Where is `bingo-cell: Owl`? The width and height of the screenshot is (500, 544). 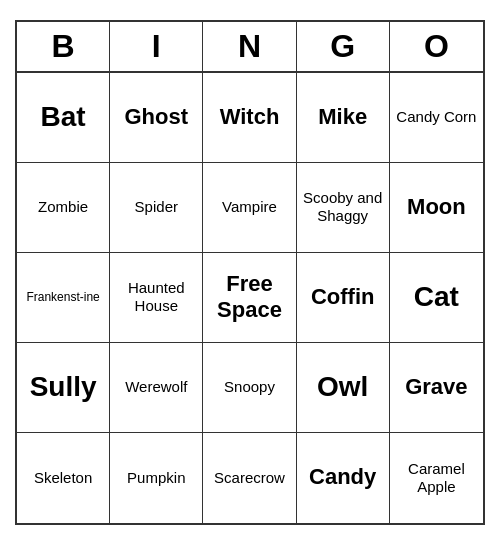 bingo-cell: Owl is located at coordinates (344, 388).